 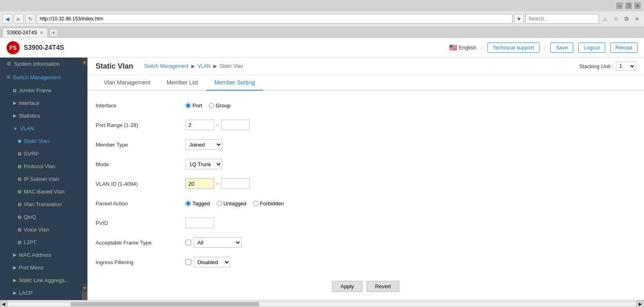 What do you see at coordinates (481, 47) in the screenshot?
I see `divider1: |` at bounding box center [481, 47].